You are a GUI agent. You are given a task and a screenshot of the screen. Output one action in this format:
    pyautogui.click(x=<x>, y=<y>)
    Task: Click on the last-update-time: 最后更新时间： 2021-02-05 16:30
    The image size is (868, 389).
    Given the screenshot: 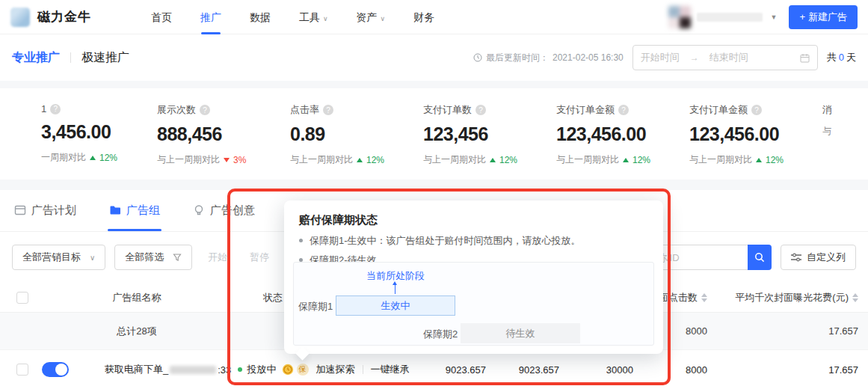 What is the action you would take?
    pyautogui.click(x=549, y=58)
    